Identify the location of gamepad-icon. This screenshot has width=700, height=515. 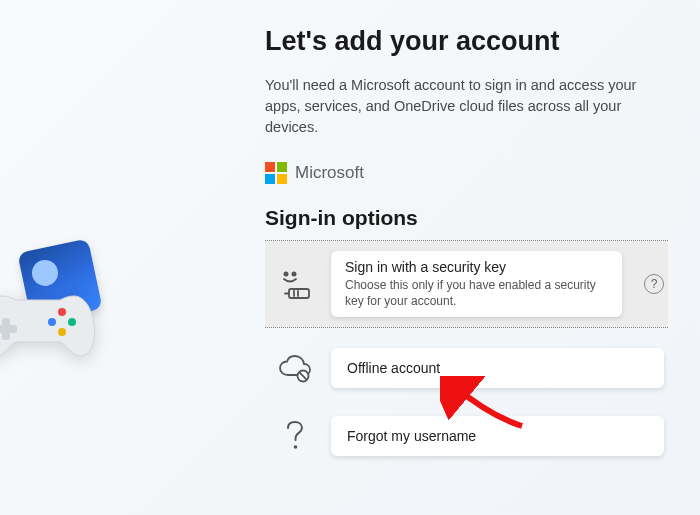
(49, 325).